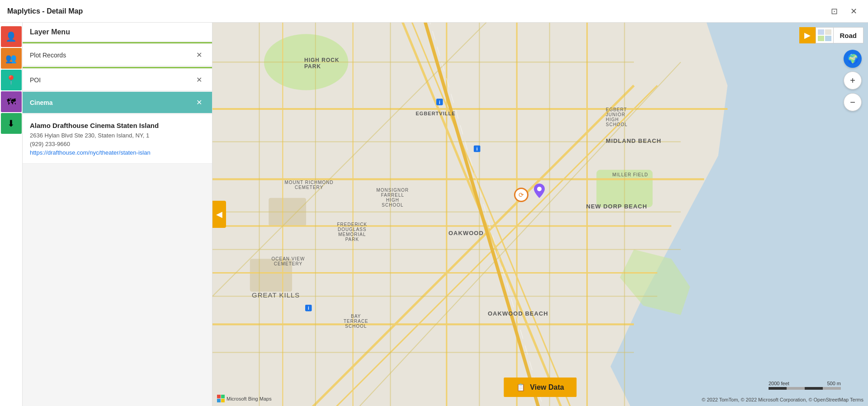 The width and height of the screenshot is (868, 406). I want to click on ms-logo-text: Microsoft Bing Maps, so click(249, 399).